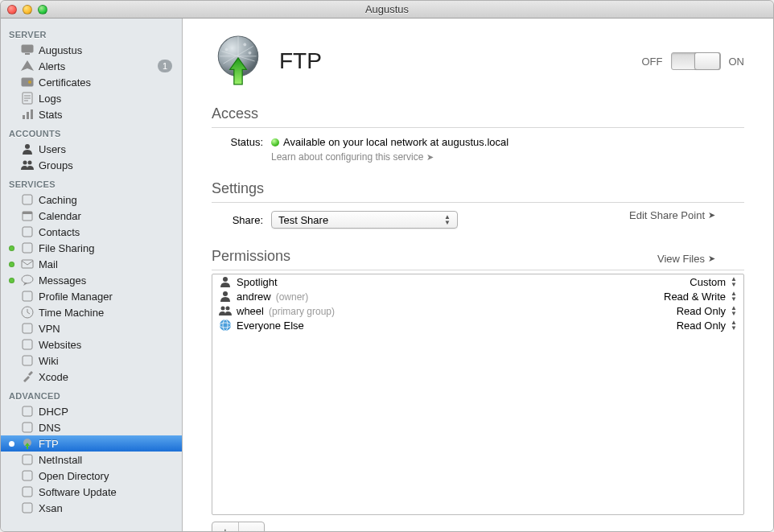 The height and width of the screenshot is (532, 774). I want to click on sidebar-item-contacts: Contacts, so click(92, 232).